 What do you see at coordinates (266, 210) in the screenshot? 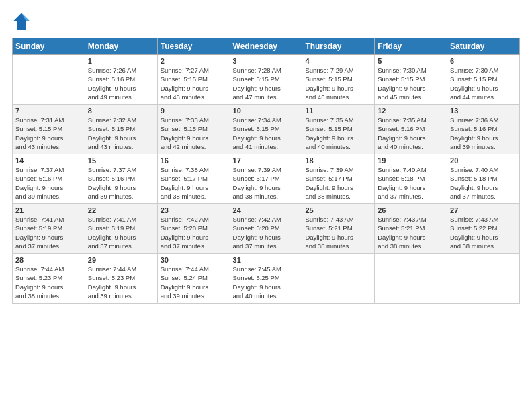
I see `day-number: 24` at bounding box center [266, 210].